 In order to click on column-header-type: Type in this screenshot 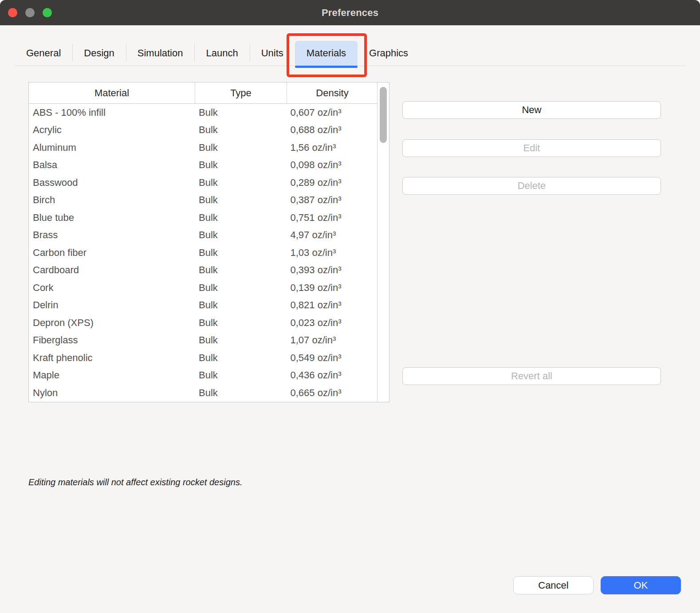, I will do `click(241, 93)`.